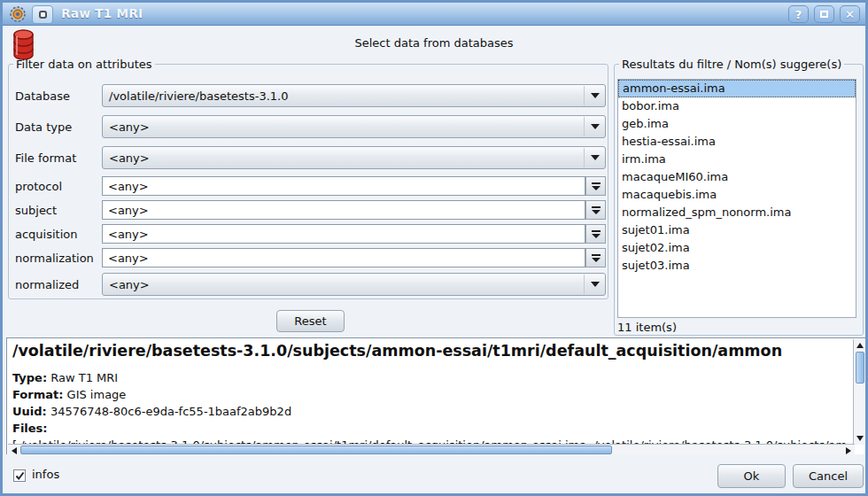 This screenshot has width=868, height=496. What do you see at coordinates (39, 186) in the screenshot?
I see `field-label-protocol: protocol` at bounding box center [39, 186].